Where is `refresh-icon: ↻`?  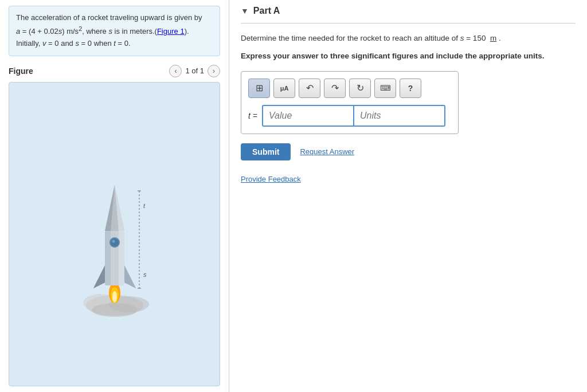
refresh-icon: ↻ is located at coordinates (360, 88).